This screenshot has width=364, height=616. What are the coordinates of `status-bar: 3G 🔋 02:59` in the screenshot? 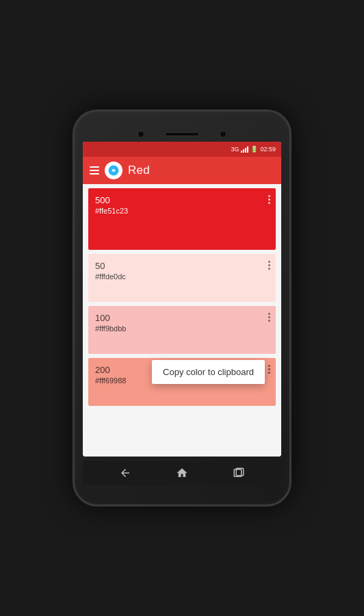 It's located at (182, 149).